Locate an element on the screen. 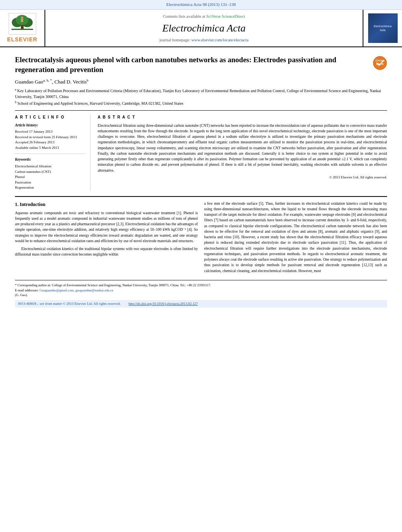 The height and width of the screenshot is (532, 402). doi-link: http://dx.doi.org/10.1016/j.electacta.20… is located at coordinates (163, 304).